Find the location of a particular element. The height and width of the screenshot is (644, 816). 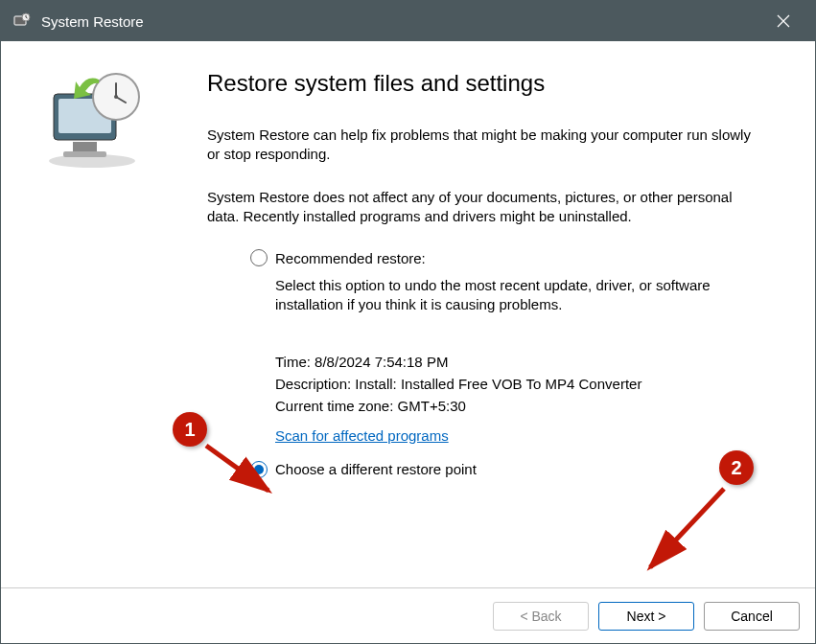

next-button: Next > is located at coordinates (646, 616).